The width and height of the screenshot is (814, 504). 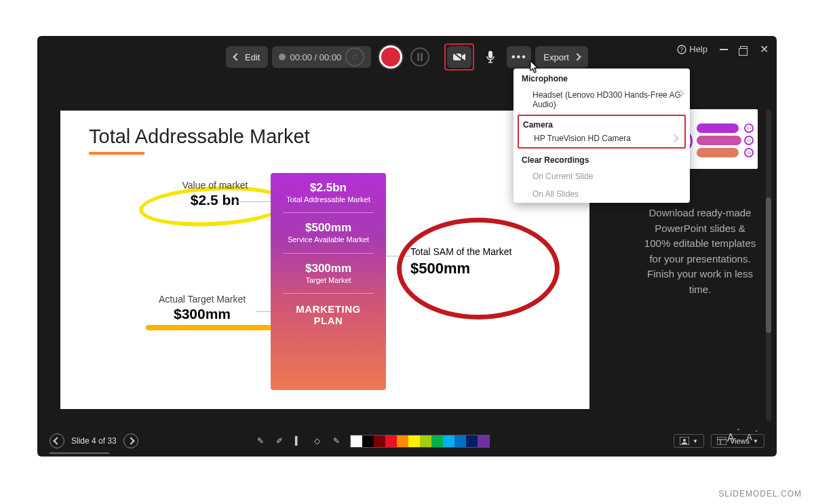 What do you see at coordinates (684, 441) in the screenshot?
I see `person-icon` at bounding box center [684, 441].